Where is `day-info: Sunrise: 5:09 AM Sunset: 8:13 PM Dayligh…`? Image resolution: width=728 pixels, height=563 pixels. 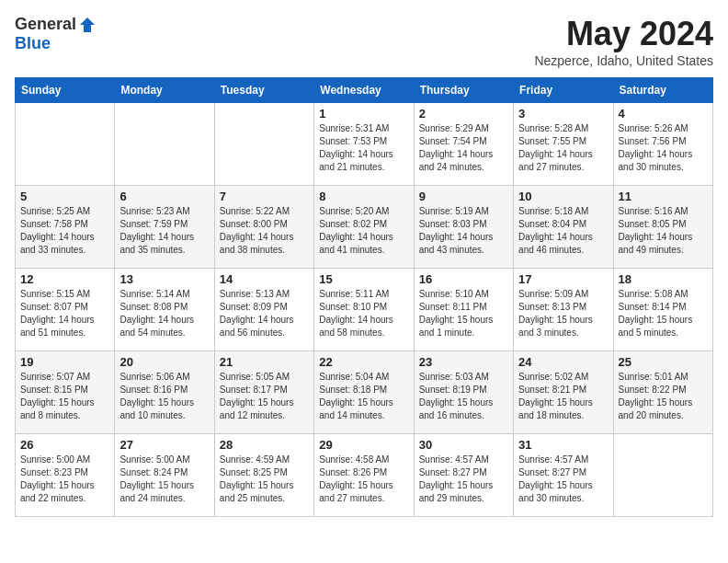
day-info: Sunrise: 5:09 AM Sunset: 8:13 PM Dayligh… is located at coordinates (563, 314).